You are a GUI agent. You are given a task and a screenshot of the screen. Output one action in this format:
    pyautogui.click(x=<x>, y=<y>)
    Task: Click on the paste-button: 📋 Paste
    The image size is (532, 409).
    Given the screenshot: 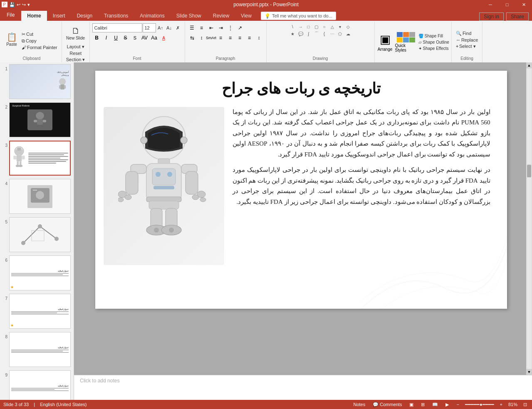 What is the action you would take?
    pyautogui.click(x=12, y=40)
    